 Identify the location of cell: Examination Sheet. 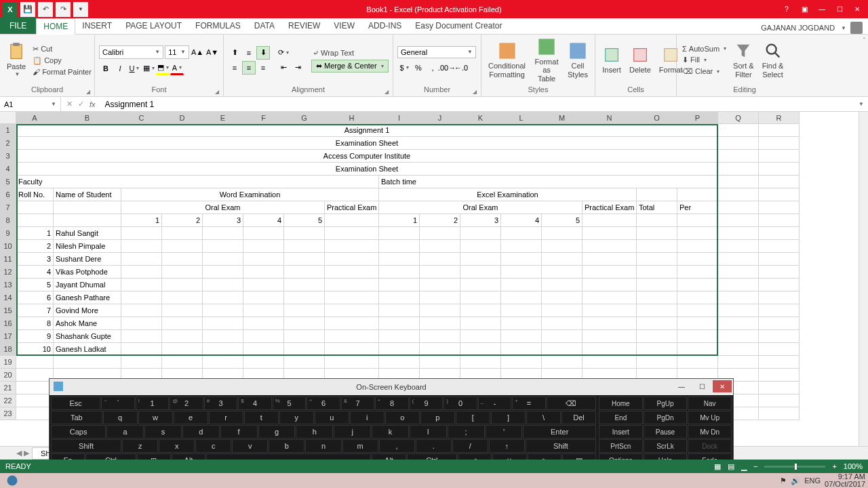
(368, 144).